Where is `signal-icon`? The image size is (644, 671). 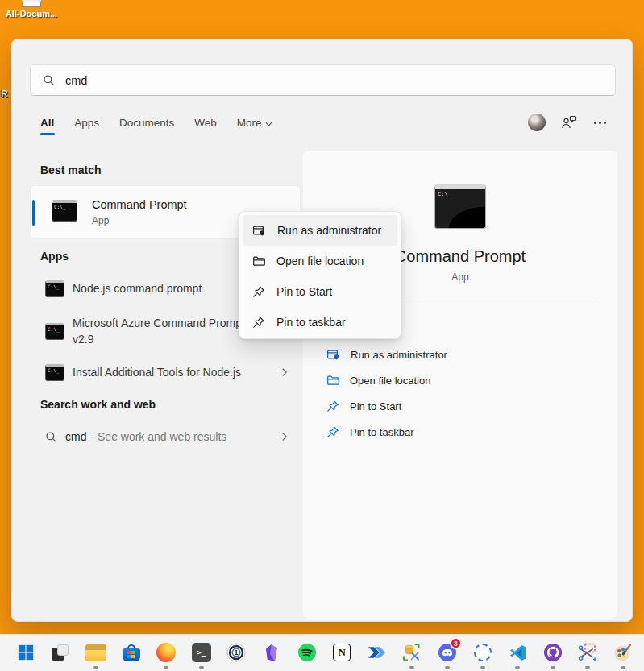 signal-icon is located at coordinates (483, 652).